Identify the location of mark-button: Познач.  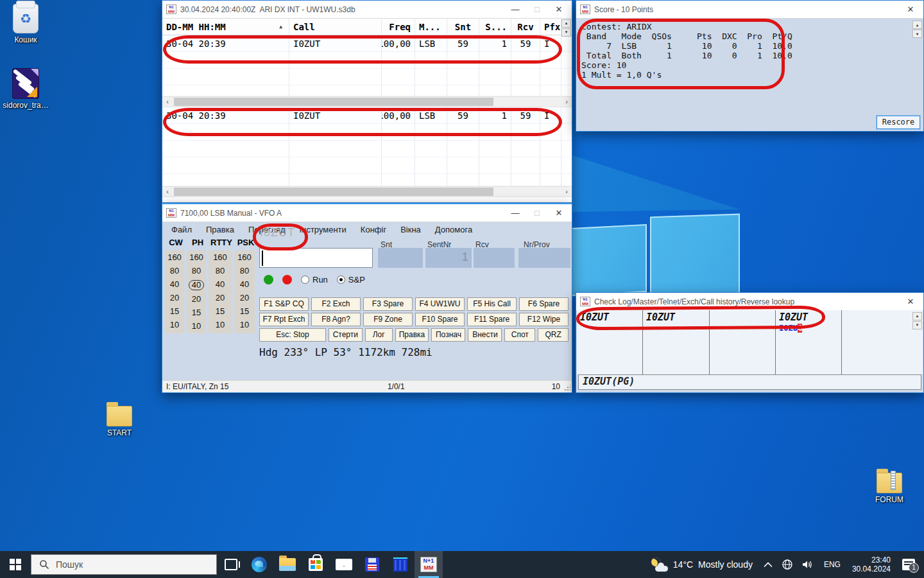
(448, 335).